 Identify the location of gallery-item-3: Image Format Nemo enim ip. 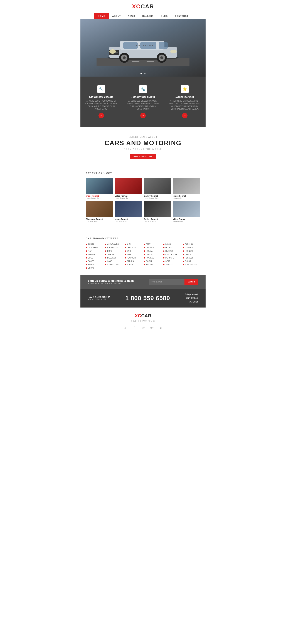
(187, 188).